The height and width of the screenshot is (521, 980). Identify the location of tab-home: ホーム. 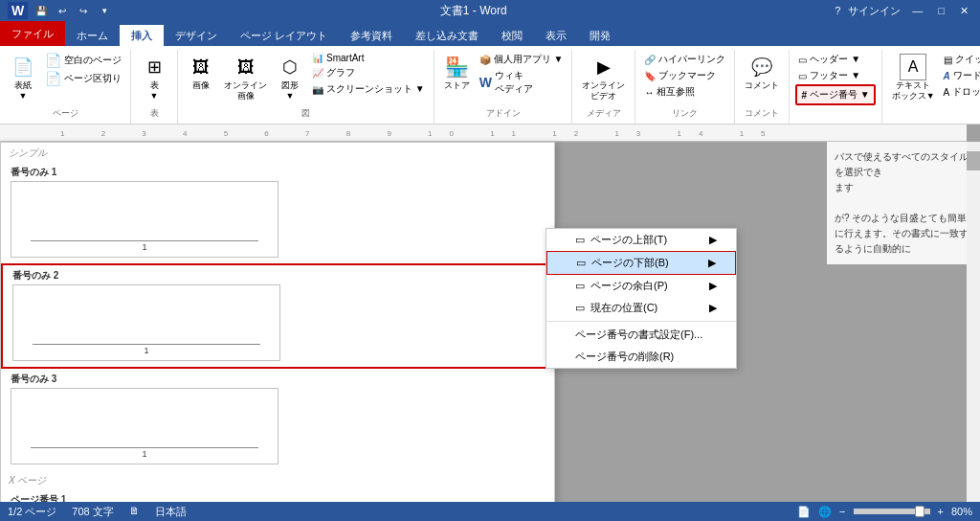
(92, 35).